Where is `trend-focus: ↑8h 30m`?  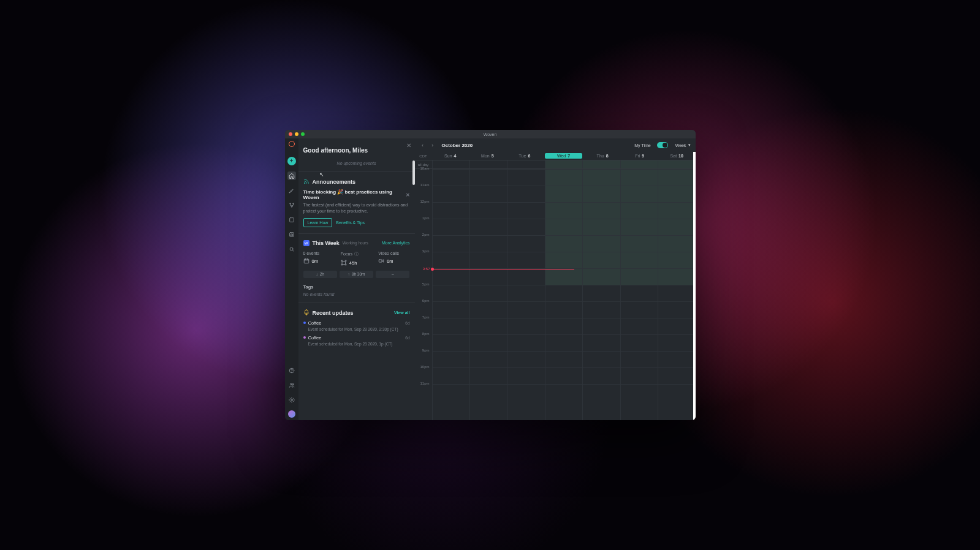
trend-focus: ↑8h 30m is located at coordinates (357, 274).